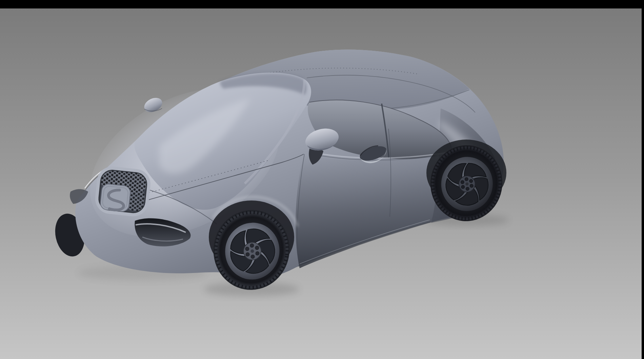 The image size is (644, 359). Describe the element at coordinates (251, 248) in the screenshot. I see `front-wheel` at that location.